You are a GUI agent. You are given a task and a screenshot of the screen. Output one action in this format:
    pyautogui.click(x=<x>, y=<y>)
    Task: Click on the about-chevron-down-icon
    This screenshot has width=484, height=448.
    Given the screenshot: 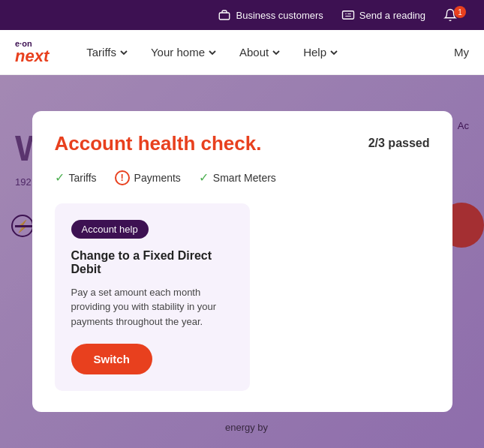 What is the action you would take?
    pyautogui.click(x=276, y=53)
    